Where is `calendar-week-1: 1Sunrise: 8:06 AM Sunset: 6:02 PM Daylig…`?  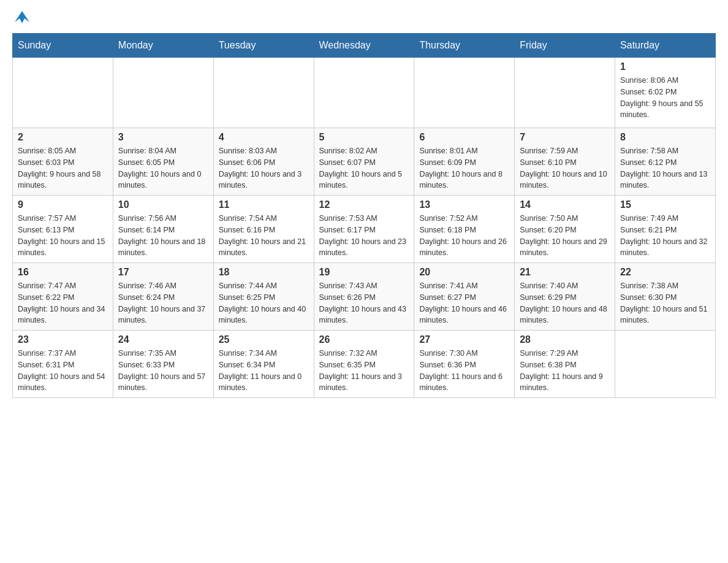
calendar-week-1: 1Sunrise: 8:06 AM Sunset: 6:02 PM Daylig… is located at coordinates (364, 93).